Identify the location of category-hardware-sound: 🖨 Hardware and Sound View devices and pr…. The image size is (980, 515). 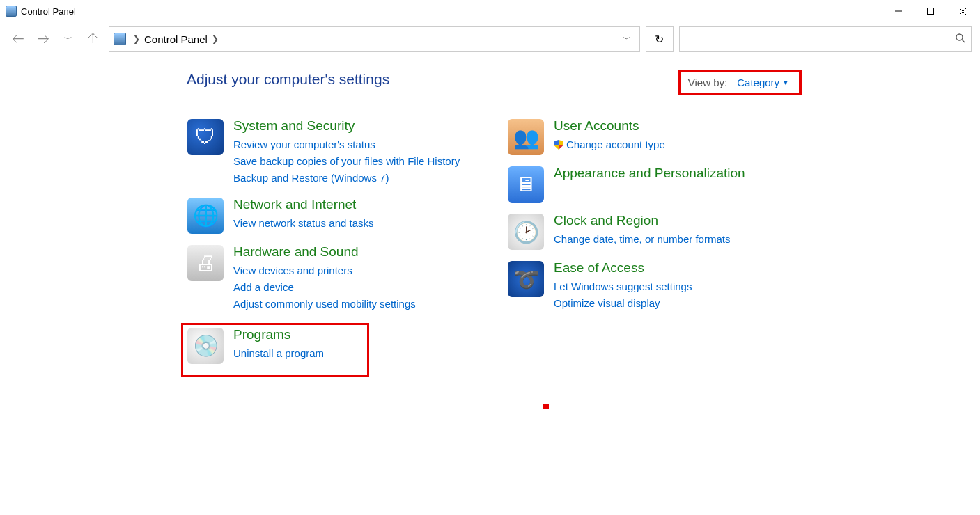
(326, 278).